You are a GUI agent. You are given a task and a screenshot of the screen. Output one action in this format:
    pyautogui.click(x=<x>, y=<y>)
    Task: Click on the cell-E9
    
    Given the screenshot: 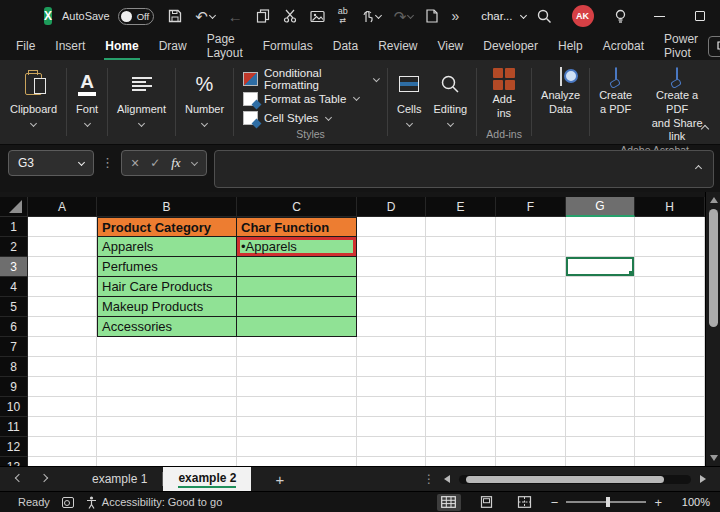 What is the action you would take?
    pyautogui.click(x=461, y=387)
    